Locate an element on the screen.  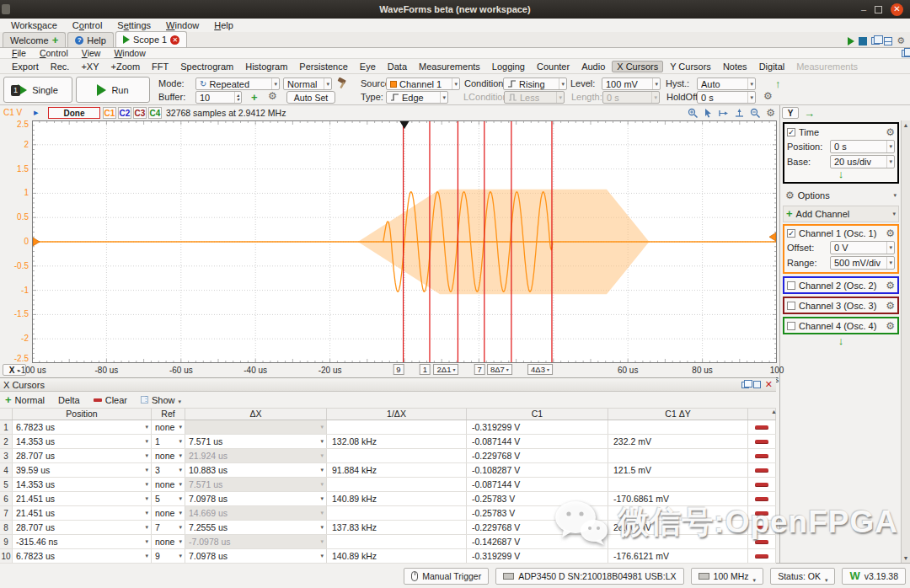
manual-trigger-button: Manual Trigger is located at coordinates (447, 576).